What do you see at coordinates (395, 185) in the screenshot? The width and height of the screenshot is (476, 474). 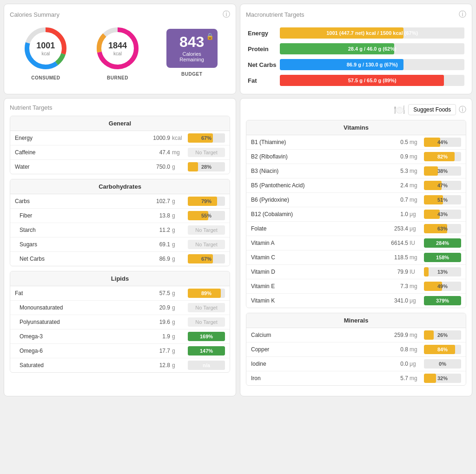 I see `vm-value: 2.4` at bounding box center [395, 185].